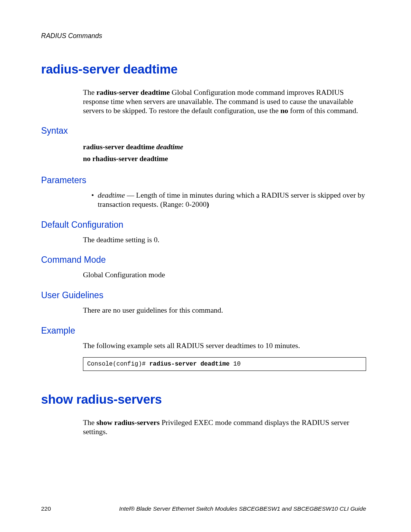 Image resolution: width=411 pixels, height=532 pixels. What do you see at coordinates (204, 36) in the screenshot?
I see `chapter-header: RADIUS Commands` at bounding box center [204, 36].